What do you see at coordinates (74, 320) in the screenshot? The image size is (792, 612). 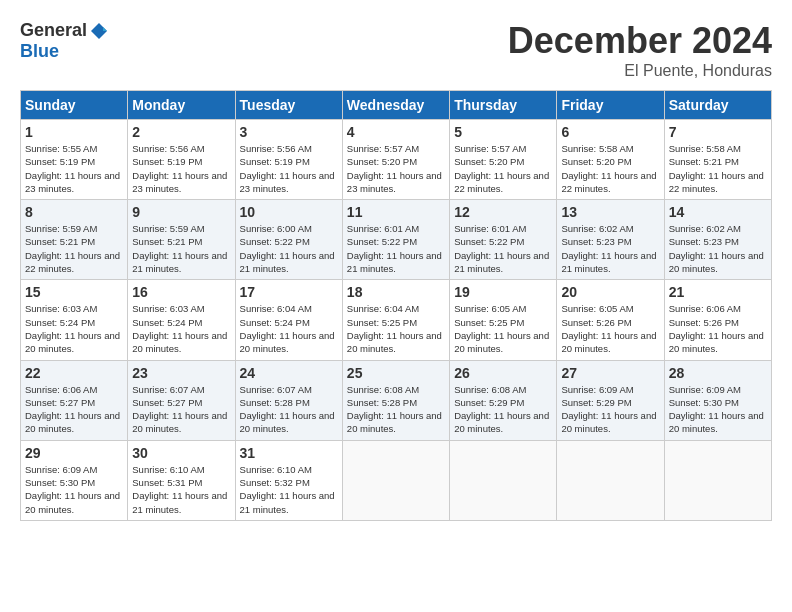 I see `calendar-cell: 15Sunrise: 6:03 AMSunset: 5:24 PMDayligh…` at bounding box center [74, 320].